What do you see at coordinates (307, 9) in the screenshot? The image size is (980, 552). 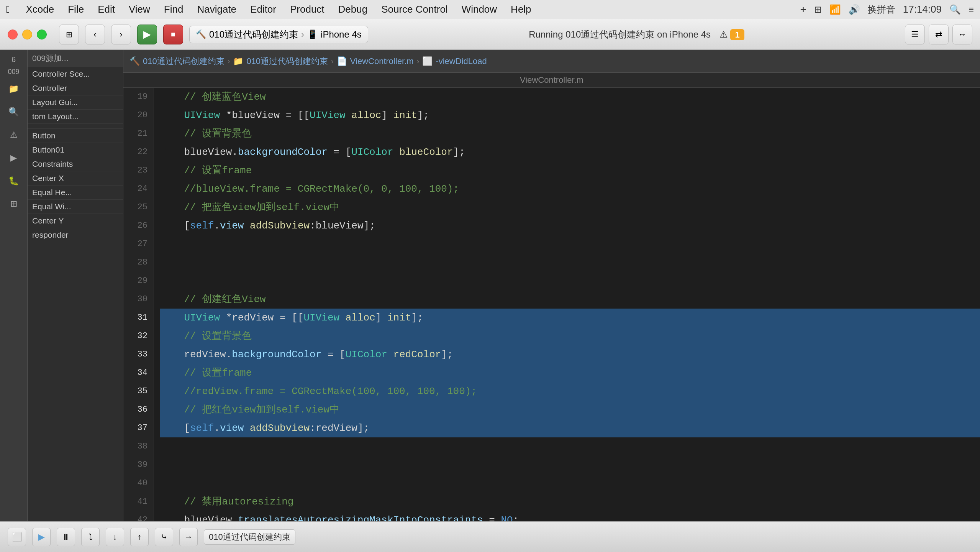 I see `menu-product: Product` at bounding box center [307, 9].